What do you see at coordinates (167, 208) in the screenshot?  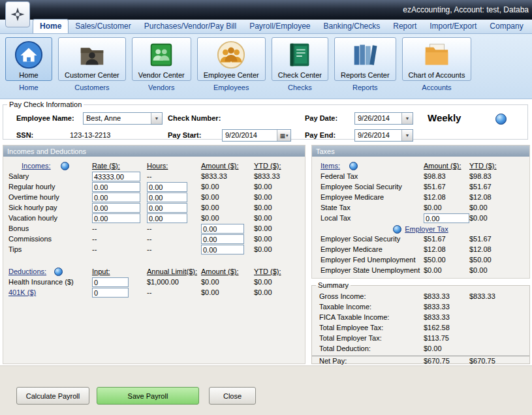 I see `sick-hours-input` at bounding box center [167, 208].